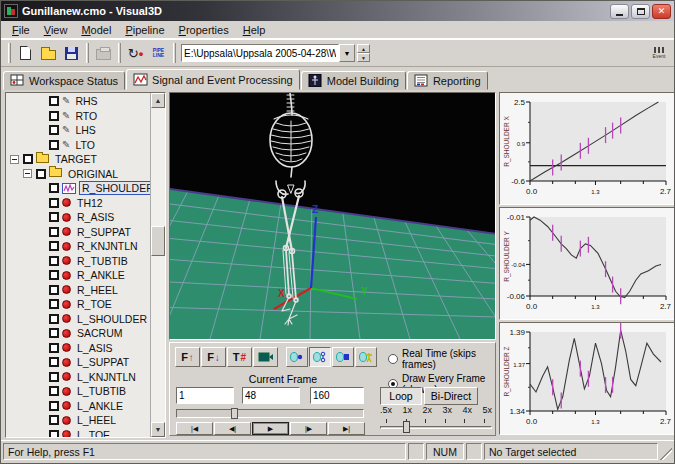 The image size is (675, 464). What do you see at coordinates (587, 148) in the screenshot?
I see `chart-r_shoulder x: 2.50.9-0.60.01.32.7R_SHOULDER X` at bounding box center [587, 148].